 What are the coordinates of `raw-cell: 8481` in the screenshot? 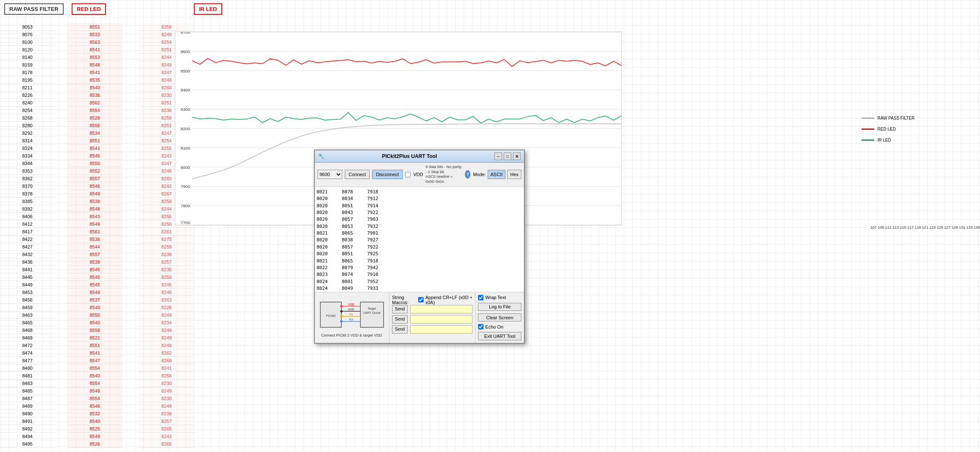 It's located at (27, 376).